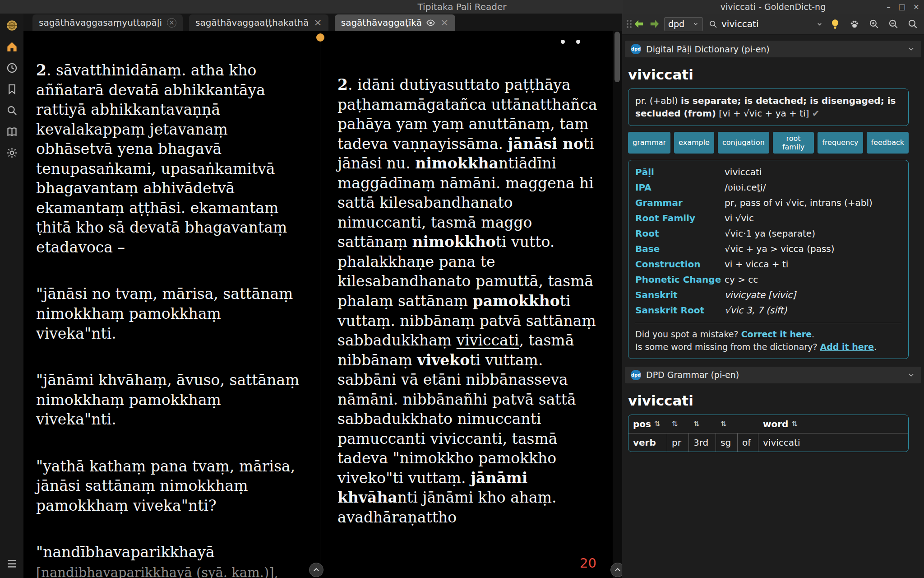 The image size is (924, 578). Describe the element at coordinates (813, 310) in the screenshot. I see `info-field-value: √vic 3, 7 (sift)` at that location.